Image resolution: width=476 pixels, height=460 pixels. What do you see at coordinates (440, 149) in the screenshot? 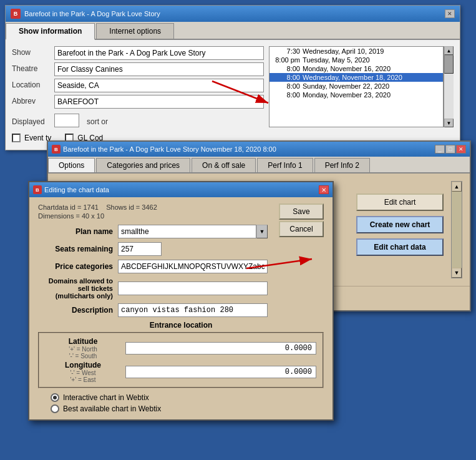
I see `child-minimize-btn: _` at bounding box center [440, 149].